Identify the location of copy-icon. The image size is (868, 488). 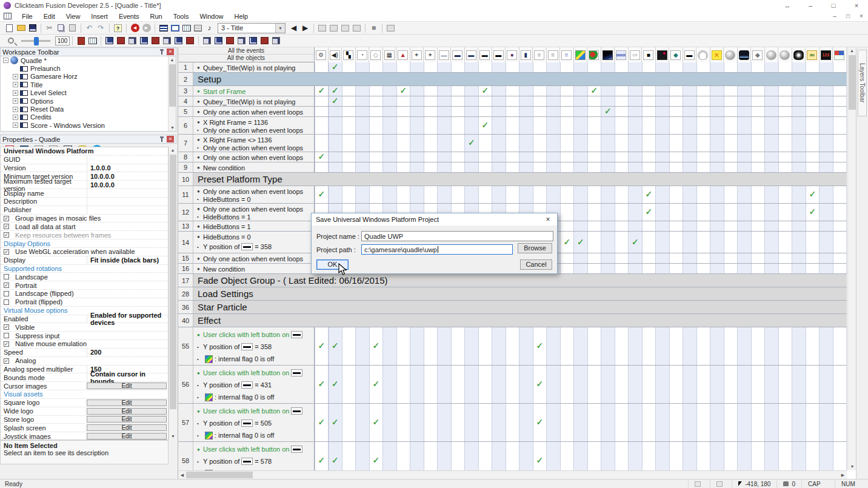
(61, 28).